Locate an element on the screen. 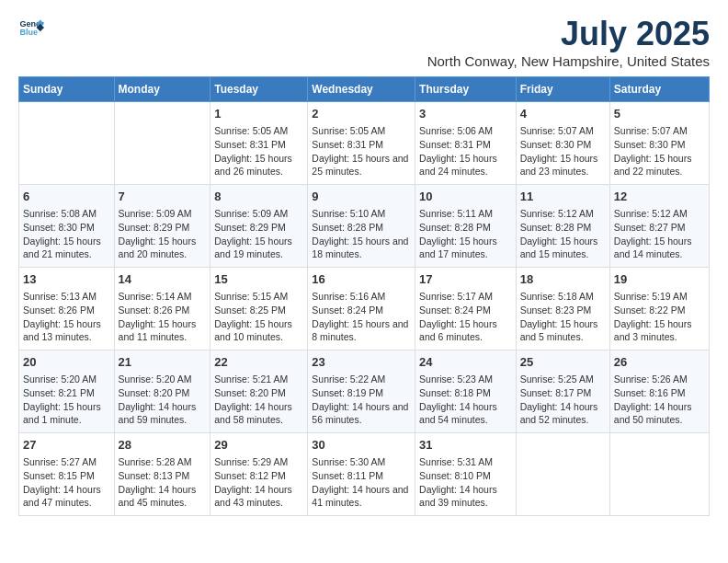 The width and height of the screenshot is (728, 563). day-number: 12 is located at coordinates (660, 197).